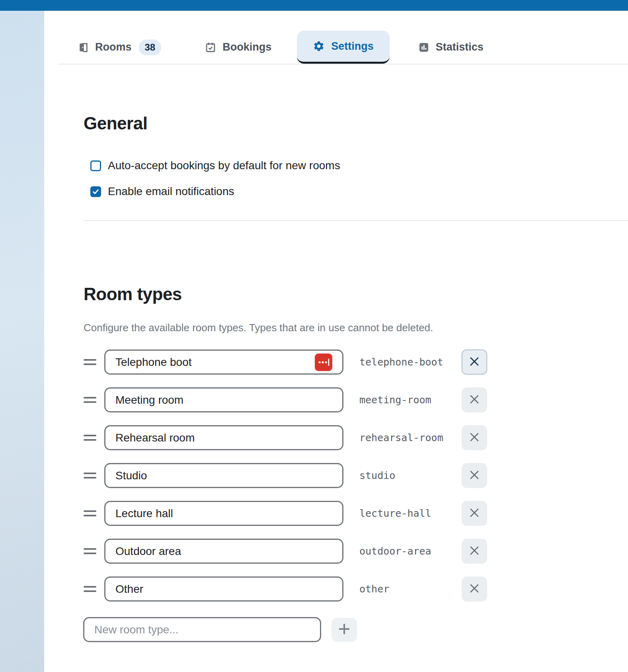  Describe the element at coordinates (356, 438) in the screenshot. I see `room-type-row: rehearsal-room` at that location.